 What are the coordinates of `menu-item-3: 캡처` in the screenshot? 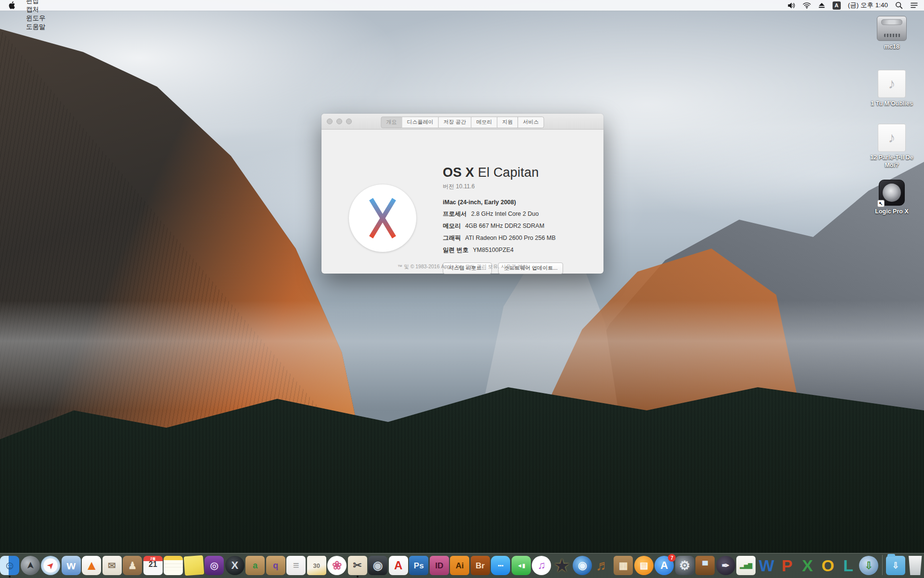 It's located at (40, 10).